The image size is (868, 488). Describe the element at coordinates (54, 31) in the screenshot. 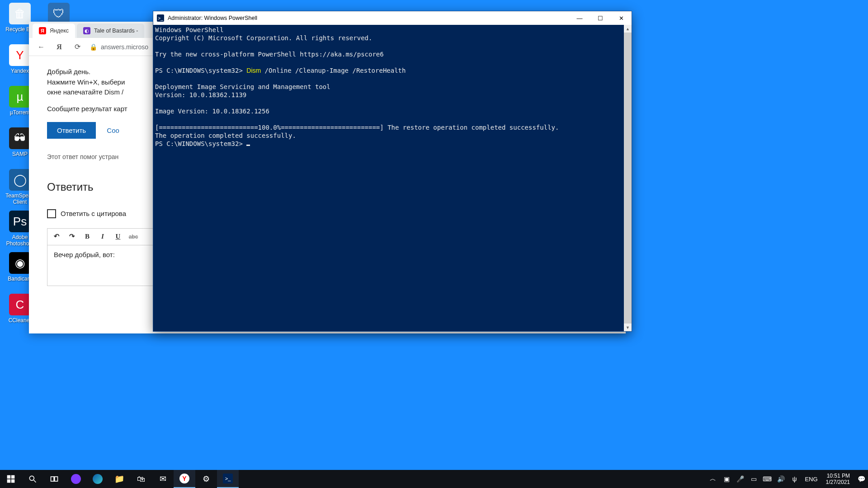

I see `tab-yandex: Я Яндекс` at that location.